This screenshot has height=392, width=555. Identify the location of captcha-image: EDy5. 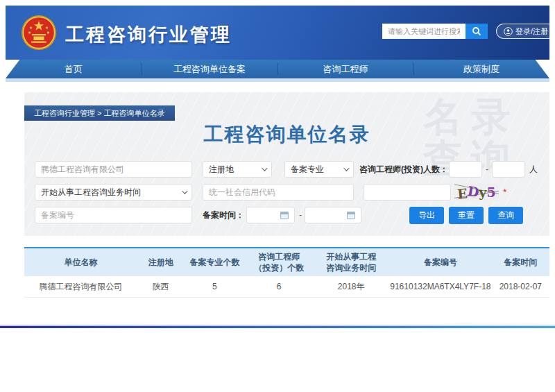
(477, 192).